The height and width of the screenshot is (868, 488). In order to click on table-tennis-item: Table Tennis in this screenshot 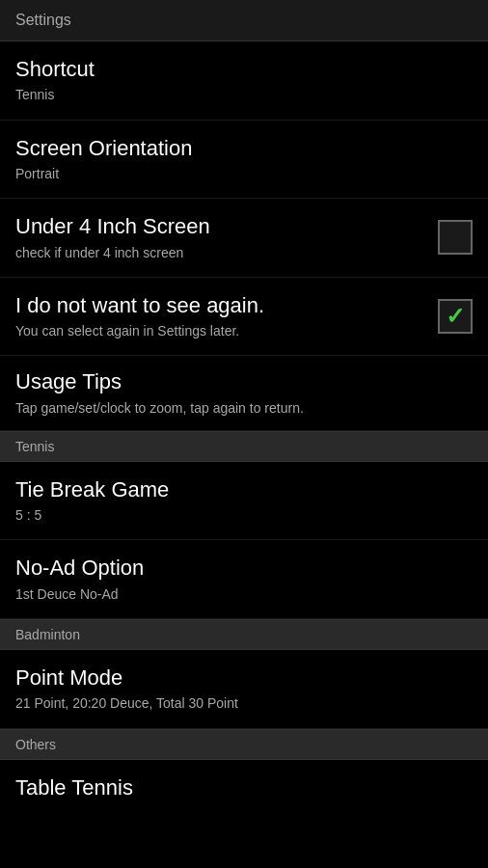, I will do `click(244, 788)`.